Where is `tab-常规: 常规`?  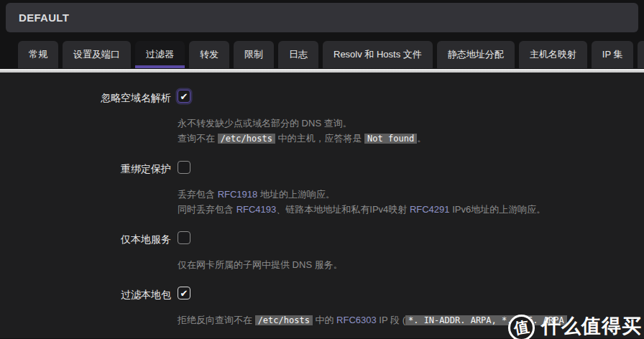 tab-常规: 常规 is located at coordinates (38, 55).